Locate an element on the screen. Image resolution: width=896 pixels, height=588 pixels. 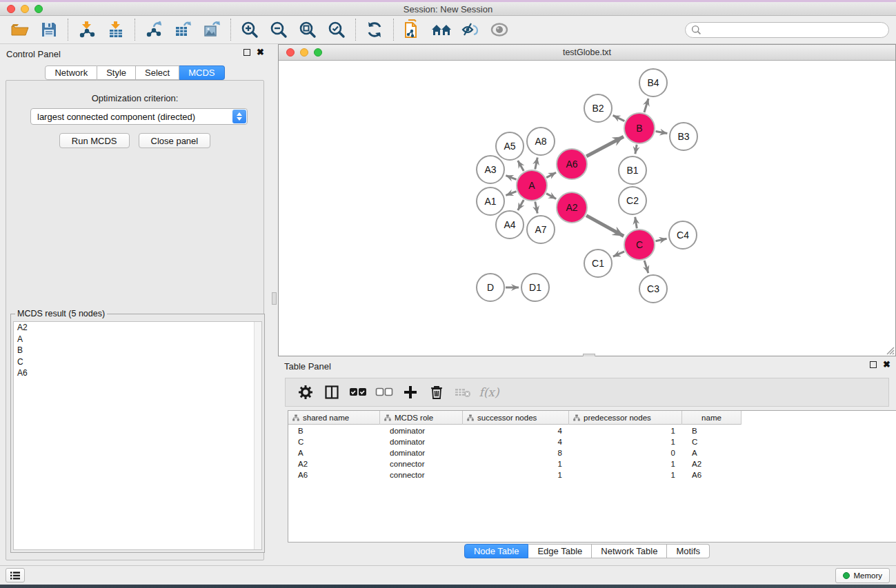
table-row: A2connector11A2 is located at coordinates (592, 464).